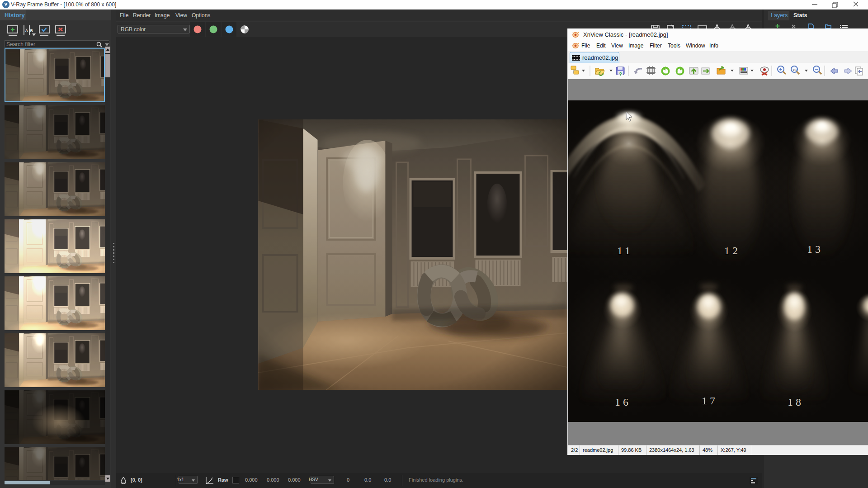  Describe the element at coordinates (27, 31) in the screenshot. I see `svg-text: A` at that location.